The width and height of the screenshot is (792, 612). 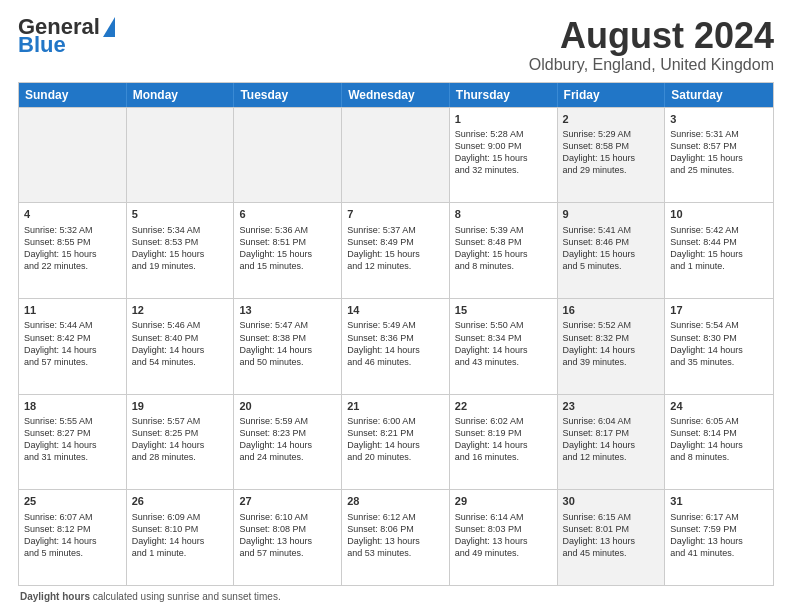 What do you see at coordinates (612, 538) in the screenshot?
I see `calendar-cell-30: 30Sunrise: 6:15 AMSunset: 8:01 PMDayligh…` at bounding box center [612, 538].